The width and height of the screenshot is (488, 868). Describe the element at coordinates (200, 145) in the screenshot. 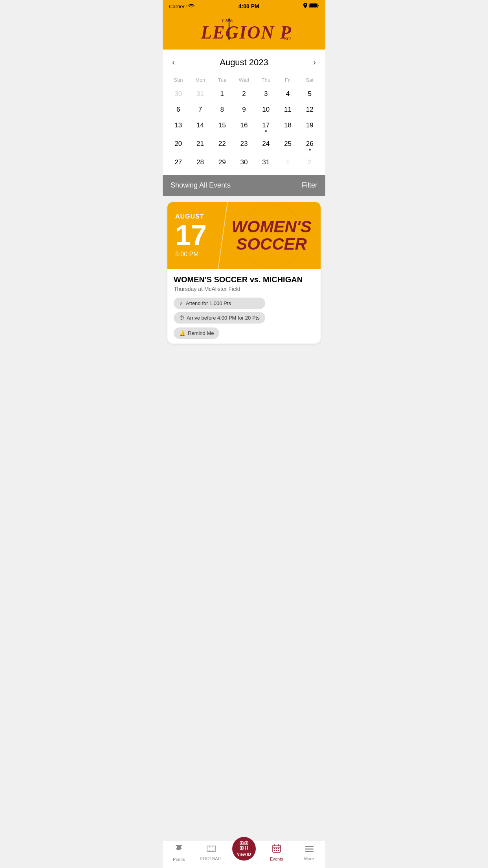

I see `cal-day-22: 21` at that location.